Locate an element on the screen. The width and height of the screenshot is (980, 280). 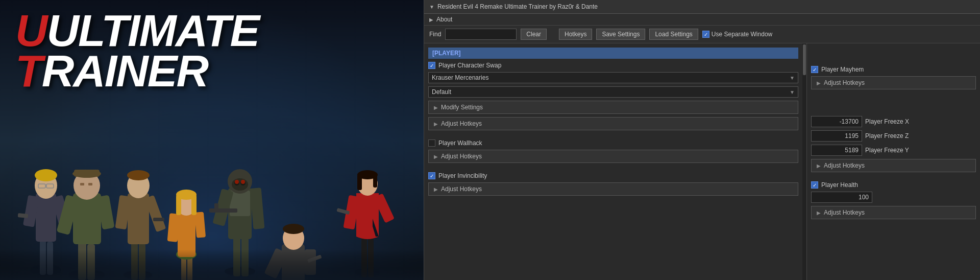
health-value-row is located at coordinates (893, 197).